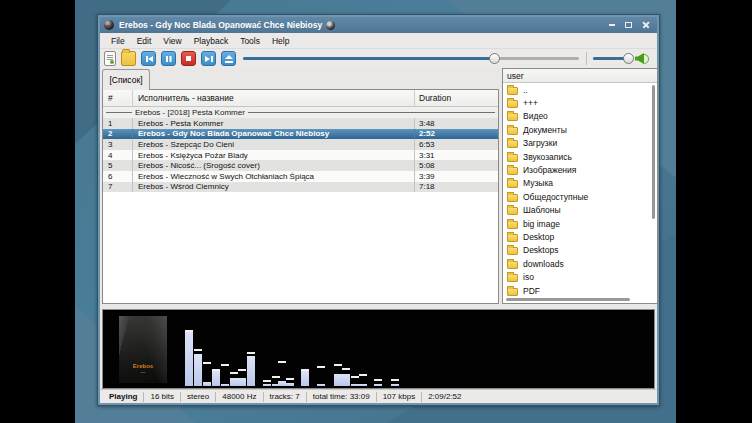 The height and width of the screenshot is (423, 752). Describe the element at coordinates (580, 130) in the screenshot. I see `folder-item: Документы` at that location.